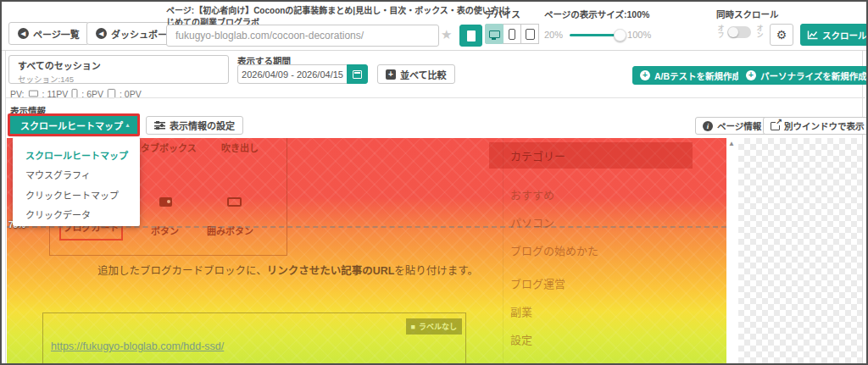  I want to click on sidebar-category-header: カテゴリー, so click(591, 156).